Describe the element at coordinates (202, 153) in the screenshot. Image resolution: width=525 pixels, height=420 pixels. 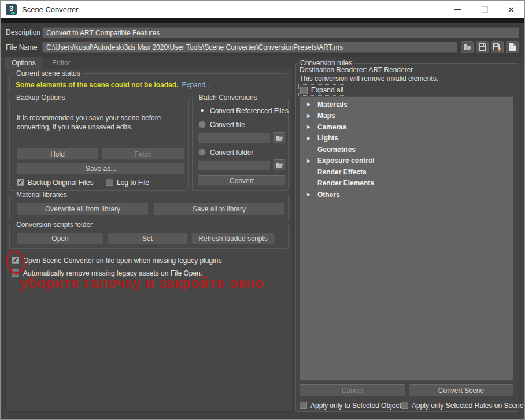
I see `convert-folder-radio` at that location.